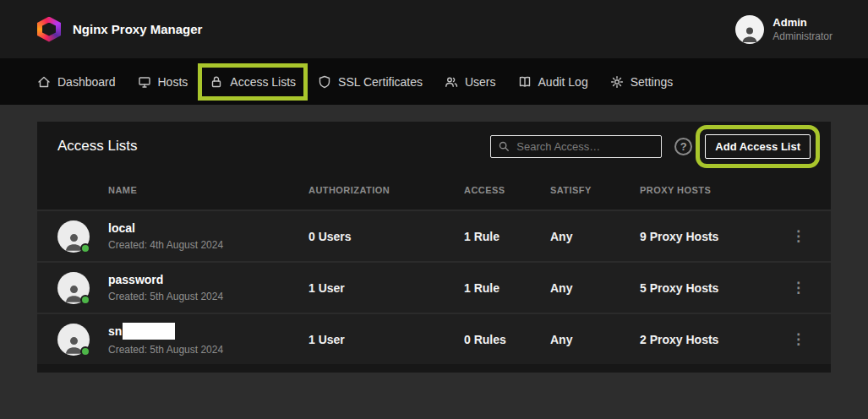 The height and width of the screenshot is (419, 868). Describe the element at coordinates (642, 82) in the screenshot. I see `nav-item-settings: Settings` at that location.